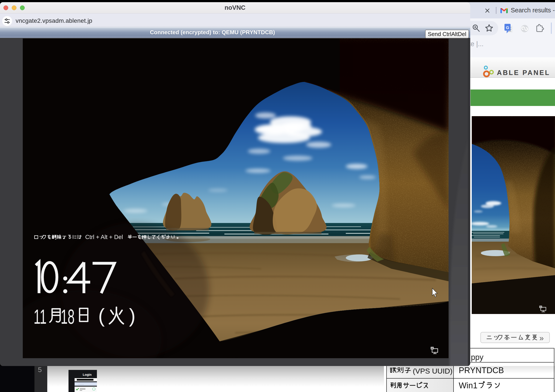  I want to click on svg-text: 11, so click(40, 317).